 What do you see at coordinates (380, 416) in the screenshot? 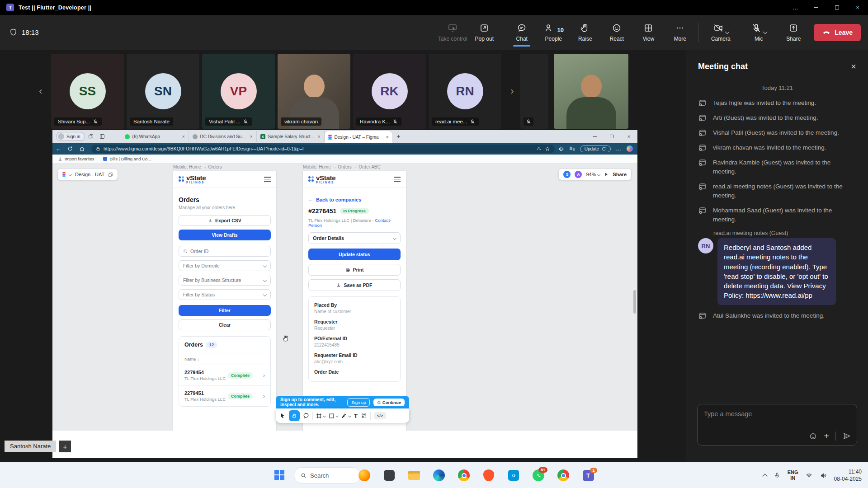
I see `dev-mode-toggle: </>` at bounding box center [380, 416].